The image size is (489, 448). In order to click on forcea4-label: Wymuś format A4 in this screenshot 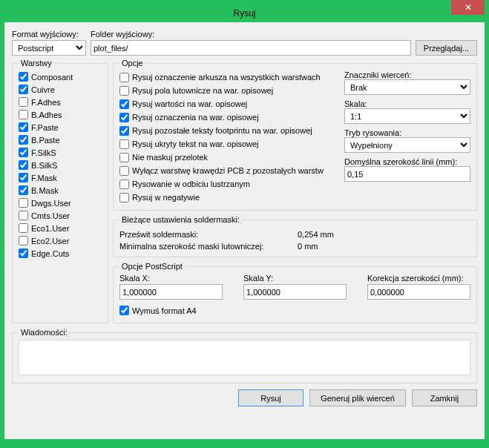, I will do `click(165, 311)`.